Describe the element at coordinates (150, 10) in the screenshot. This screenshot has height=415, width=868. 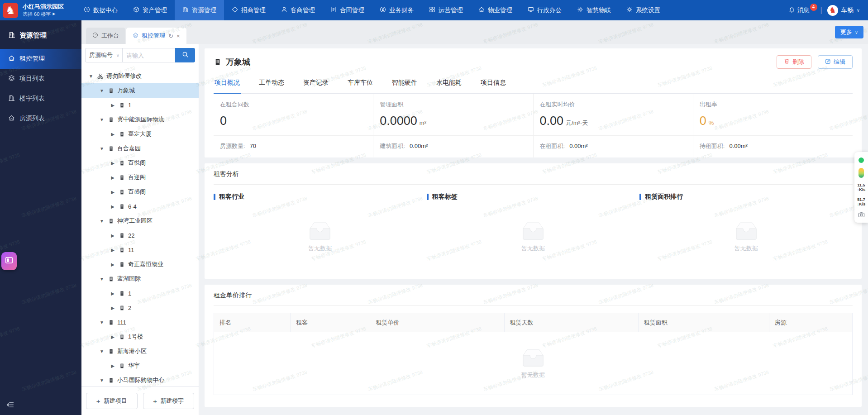
I see `top-nav-item-cube: 资产管理` at that location.